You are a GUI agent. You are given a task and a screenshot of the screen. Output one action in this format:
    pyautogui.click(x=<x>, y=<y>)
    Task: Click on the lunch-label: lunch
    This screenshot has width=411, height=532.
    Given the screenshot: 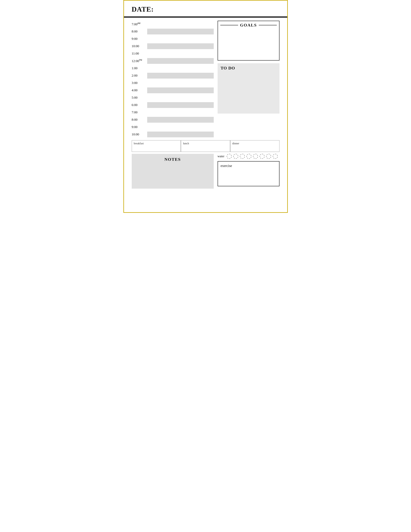 What is the action you would take?
    pyautogui.click(x=186, y=143)
    